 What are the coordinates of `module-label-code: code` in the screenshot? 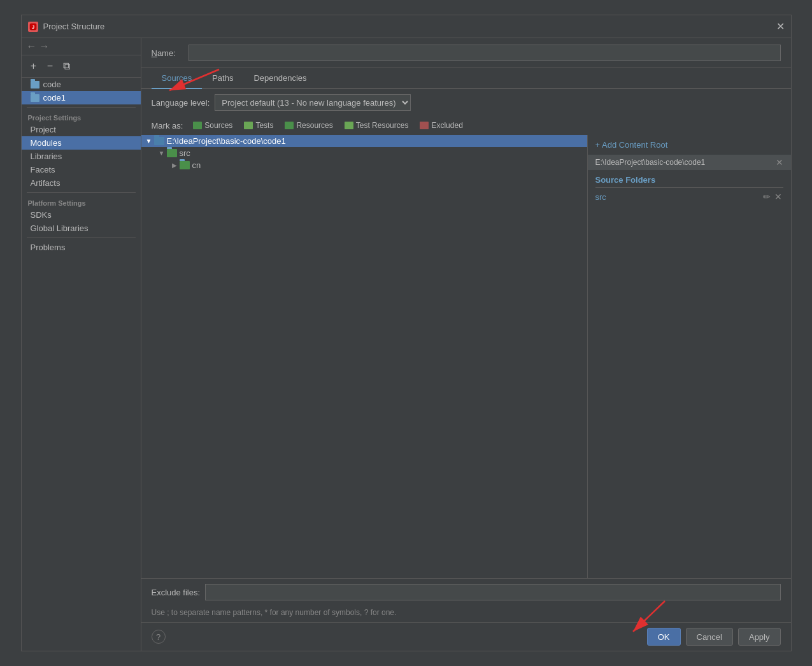 It's located at (52, 84).